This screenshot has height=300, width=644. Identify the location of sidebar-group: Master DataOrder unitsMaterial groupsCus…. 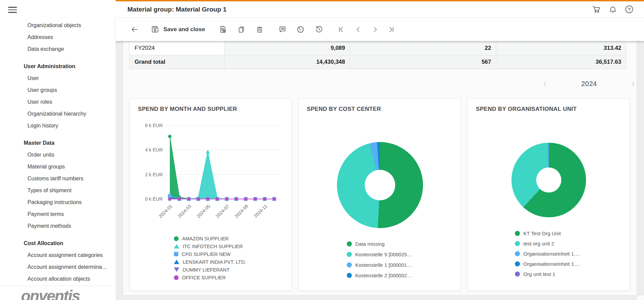
(58, 184).